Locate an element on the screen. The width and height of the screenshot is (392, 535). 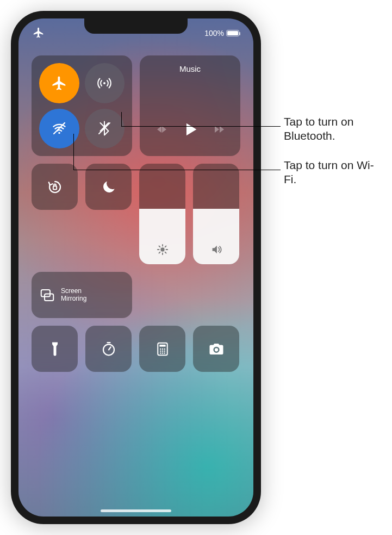
screen-mirroring-button: Screen Mirroring is located at coordinates (82, 295).